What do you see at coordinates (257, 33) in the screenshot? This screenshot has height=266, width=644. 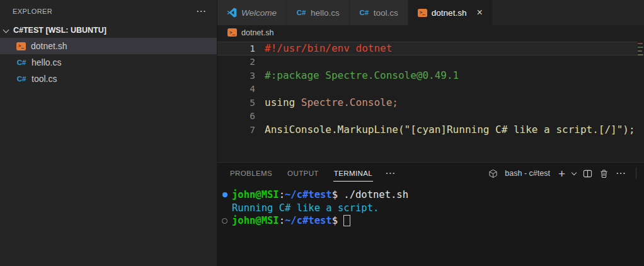 I see `breadcrumb-file: dotnet.sh` at bounding box center [257, 33].